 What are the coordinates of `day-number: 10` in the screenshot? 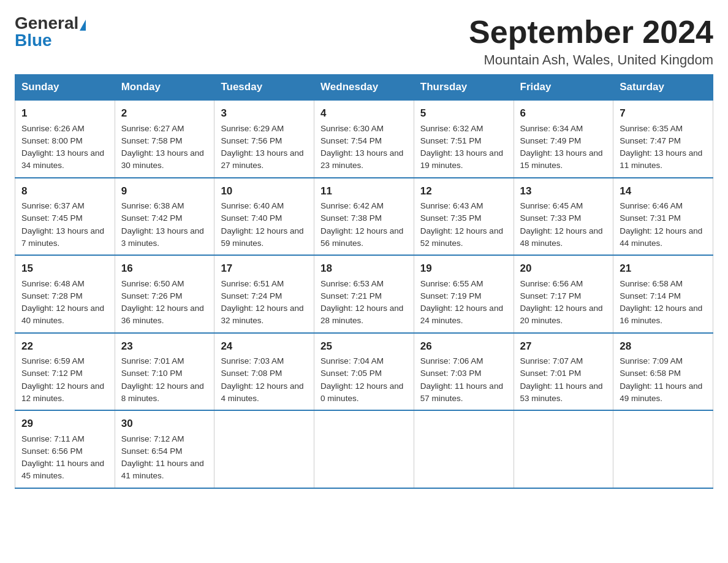 It's located at (264, 191).